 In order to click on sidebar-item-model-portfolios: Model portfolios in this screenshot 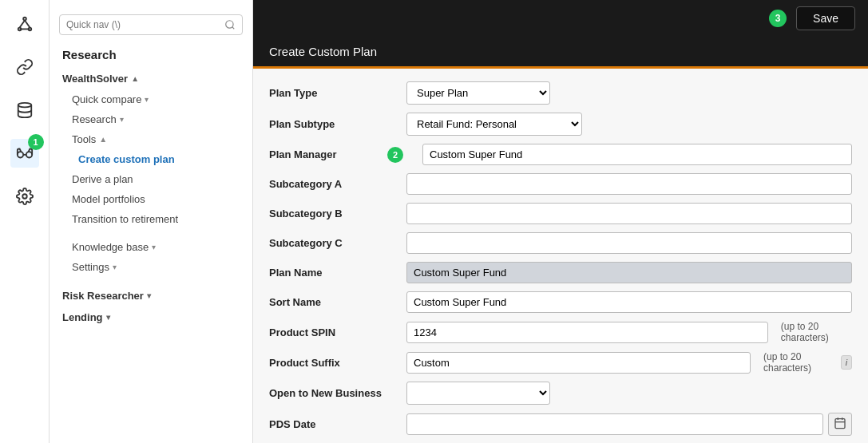, I will do `click(151, 200)`.